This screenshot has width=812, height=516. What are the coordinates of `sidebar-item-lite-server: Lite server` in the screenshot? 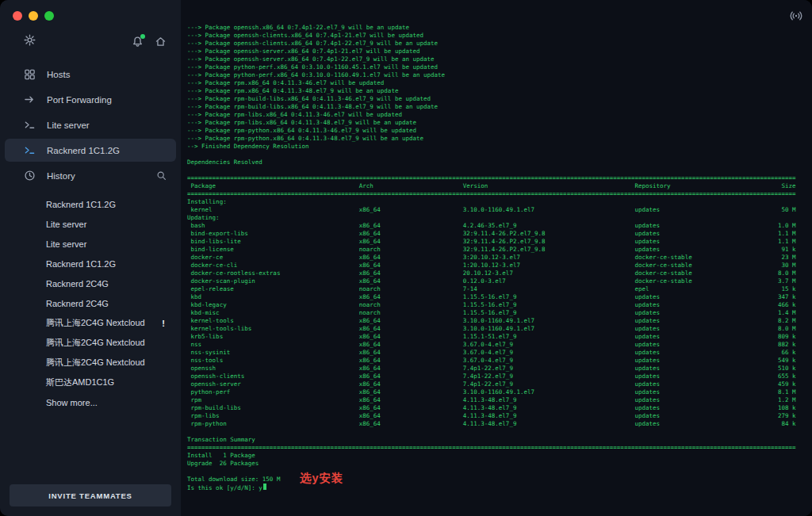 It's located at (90, 125).